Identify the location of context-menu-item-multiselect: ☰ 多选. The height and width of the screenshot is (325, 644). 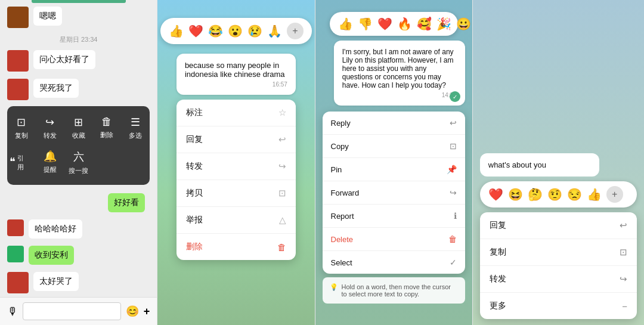
(135, 128).